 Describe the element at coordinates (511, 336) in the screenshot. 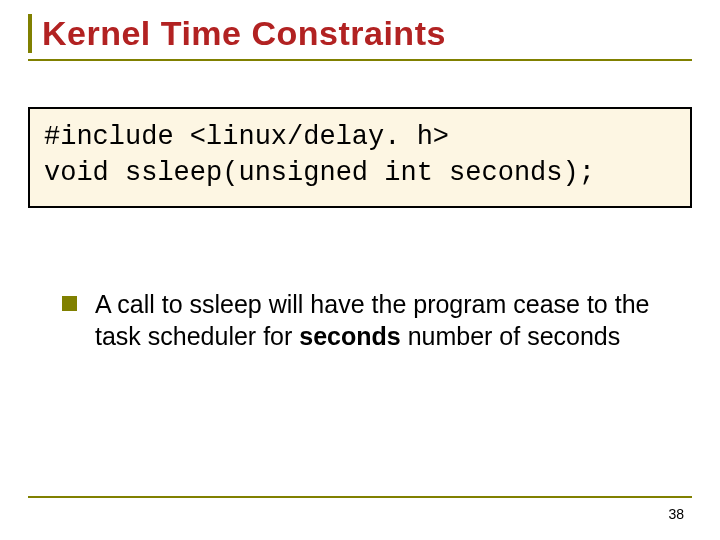

I see `bullet-part2: number of seconds` at that location.